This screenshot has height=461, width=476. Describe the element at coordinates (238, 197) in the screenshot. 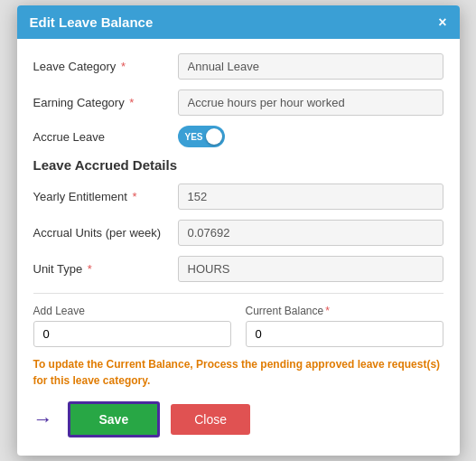

I see `yearly-entitlement-row: Yearly Entitlement *` at that location.